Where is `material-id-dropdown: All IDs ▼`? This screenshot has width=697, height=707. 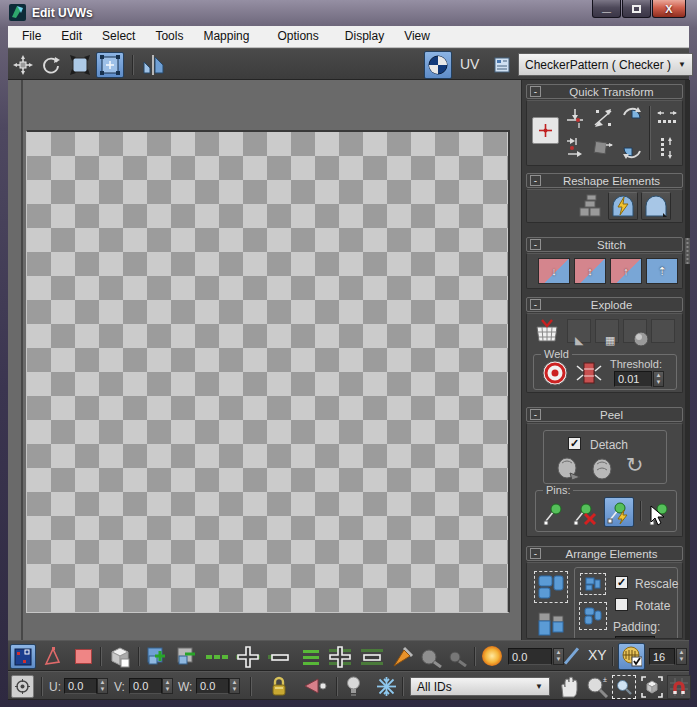 material-id-dropdown: All IDs ▼ is located at coordinates (480, 686).